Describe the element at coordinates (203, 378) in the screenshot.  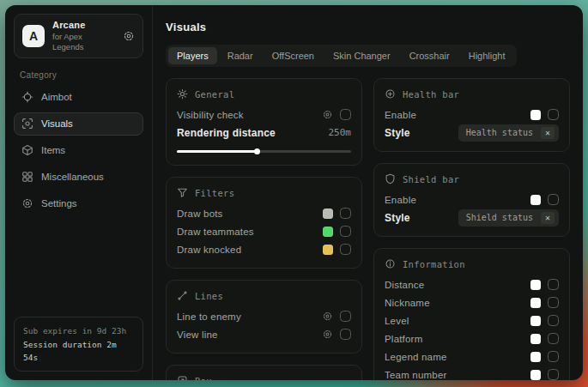
I see `card-title: Box` at that location.